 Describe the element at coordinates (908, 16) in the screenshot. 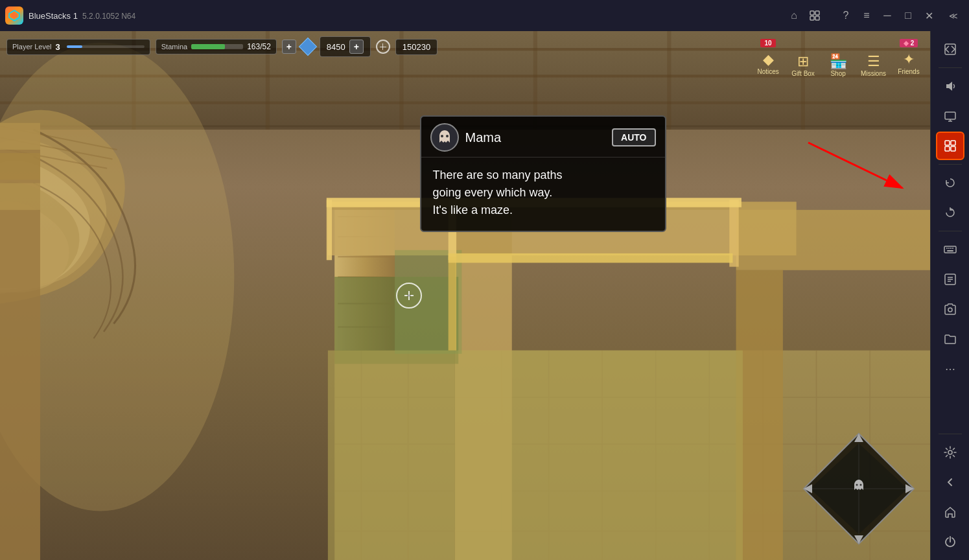

I see `restore-btn: □` at that location.